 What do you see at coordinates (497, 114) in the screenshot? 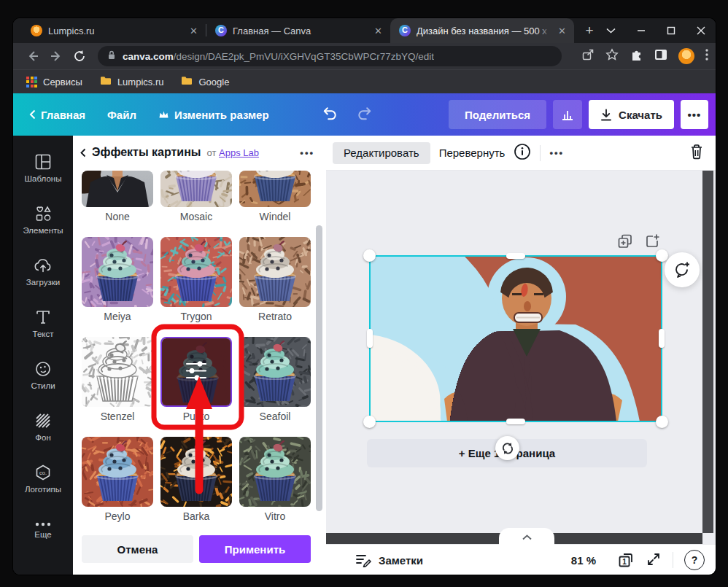
I see `share-button: Поделиться` at bounding box center [497, 114].